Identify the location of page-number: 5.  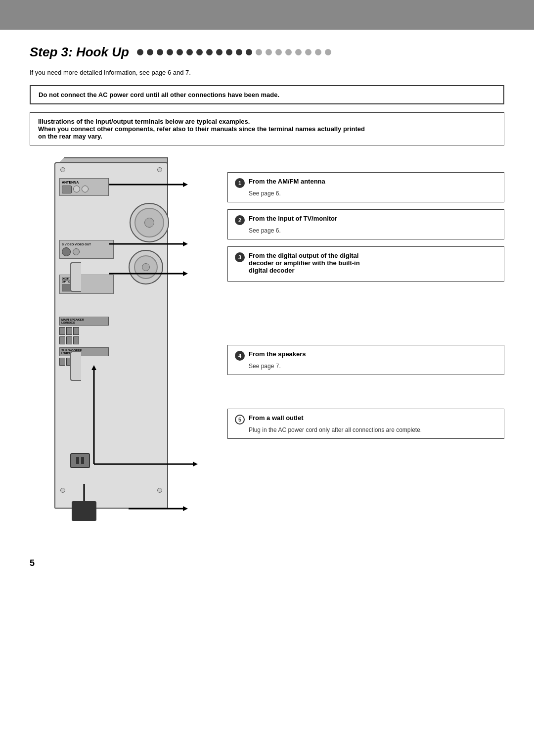
(267, 563).